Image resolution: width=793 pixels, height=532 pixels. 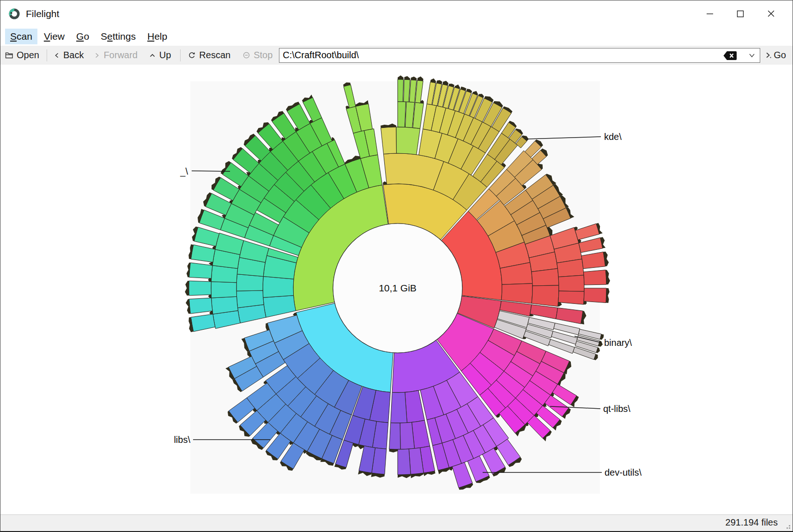 I want to click on history-dropdown-icon, so click(x=752, y=55).